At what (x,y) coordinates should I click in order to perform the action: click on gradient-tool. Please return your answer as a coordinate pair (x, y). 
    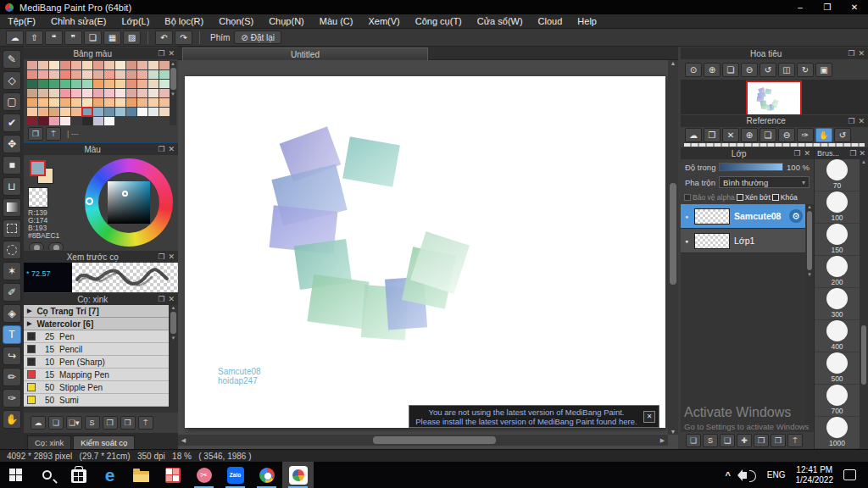
    Looking at the image, I should click on (12, 208).